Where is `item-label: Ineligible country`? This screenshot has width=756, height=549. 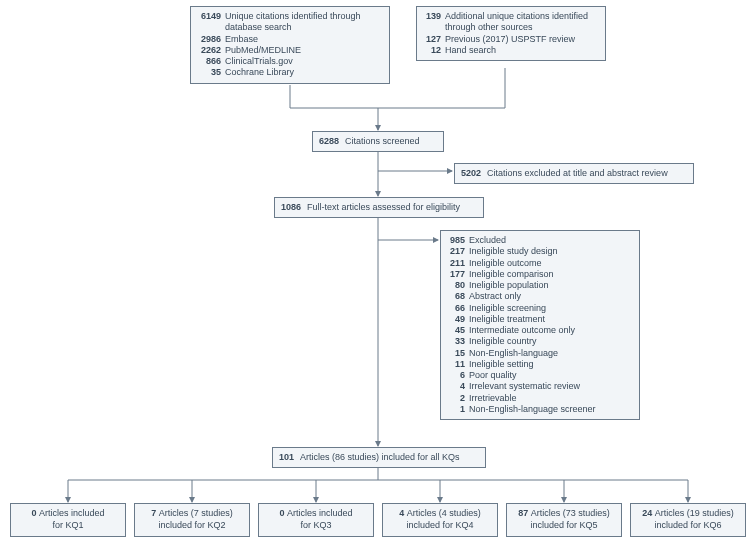
item-label: Ineligible country is located at coordinates (551, 342).